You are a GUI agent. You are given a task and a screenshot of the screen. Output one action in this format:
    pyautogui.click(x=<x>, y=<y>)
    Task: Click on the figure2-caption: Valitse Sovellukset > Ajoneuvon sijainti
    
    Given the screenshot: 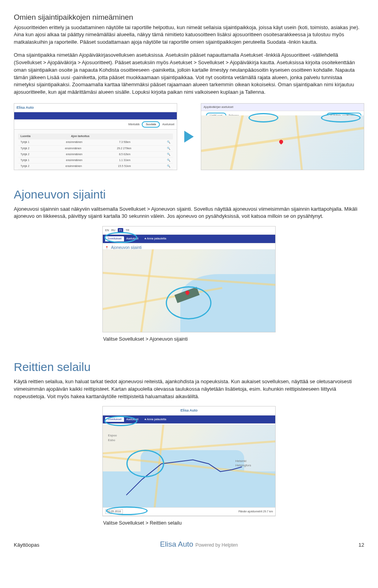 What is the action you would take?
    pyautogui.click(x=189, y=339)
    